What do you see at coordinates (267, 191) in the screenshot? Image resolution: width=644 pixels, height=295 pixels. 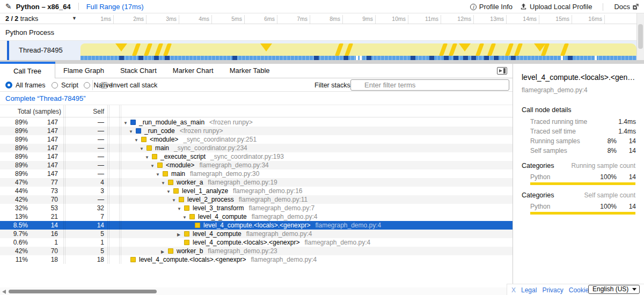 I see `file-location: flamegraph_demo.py:16` at bounding box center [267, 191].